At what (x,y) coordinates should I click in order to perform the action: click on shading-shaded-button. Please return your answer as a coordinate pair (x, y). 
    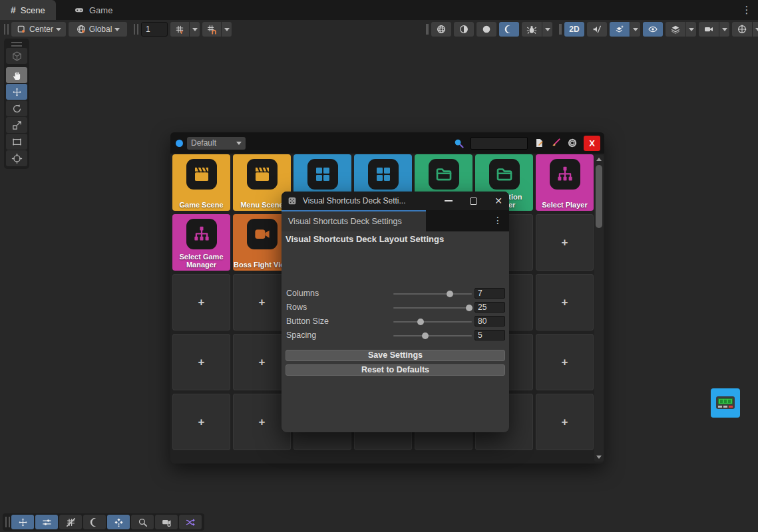
    Looking at the image, I should click on (464, 29).